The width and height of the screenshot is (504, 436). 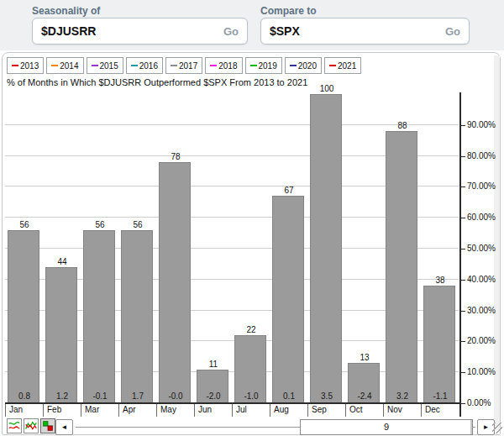 I want to click on seasonality-go-button: Go, so click(x=231, y=32).